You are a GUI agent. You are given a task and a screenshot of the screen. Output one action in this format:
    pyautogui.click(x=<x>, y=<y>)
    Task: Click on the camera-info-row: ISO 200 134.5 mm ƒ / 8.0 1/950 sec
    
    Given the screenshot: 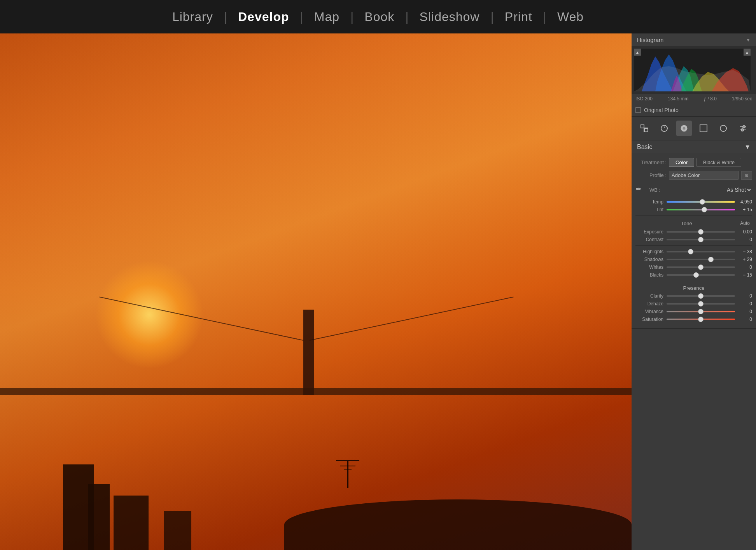 What is the action you would take?
    pyautogui.click(x=694, y=99)
    